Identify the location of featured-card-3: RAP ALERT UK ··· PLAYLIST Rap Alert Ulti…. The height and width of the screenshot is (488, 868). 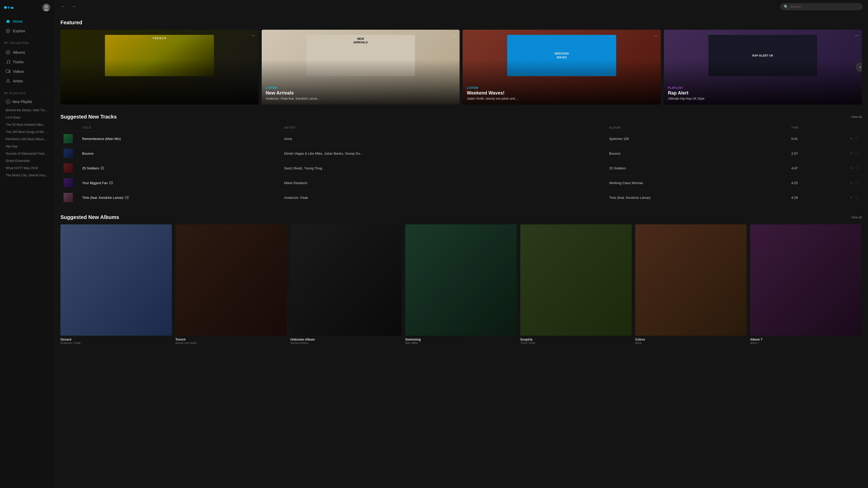
(763, 67).